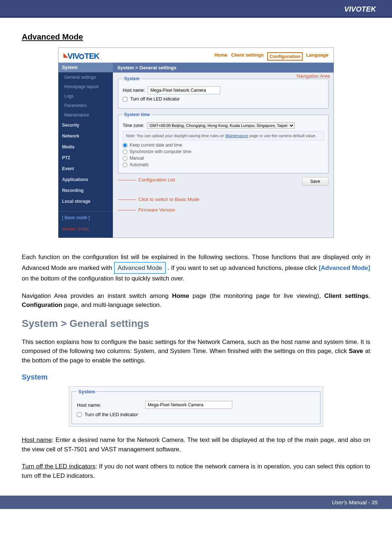 The image size is (392, 554). What do you see at coordinates (223, 210) in the screenshot?
I see `annotation-firmware-version: Firmware Version` at bounding box center [223, 210].